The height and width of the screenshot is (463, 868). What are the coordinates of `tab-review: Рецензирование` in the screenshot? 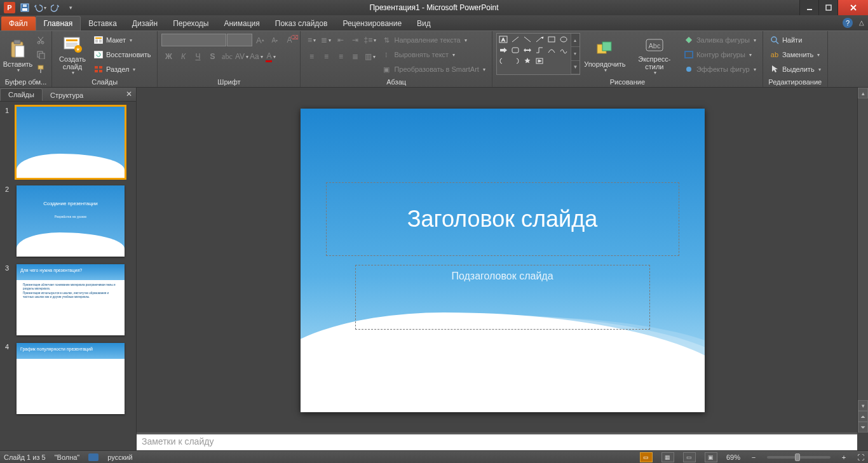 It's located at (372, 23).